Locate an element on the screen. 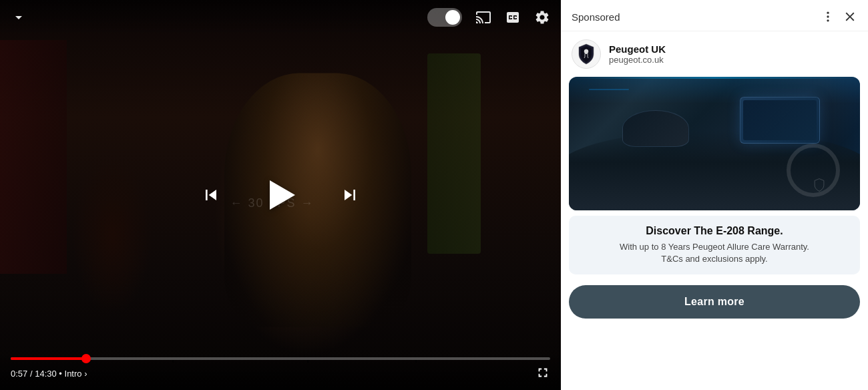  peugeot-logo-icon is located at coordinates (586, 54).